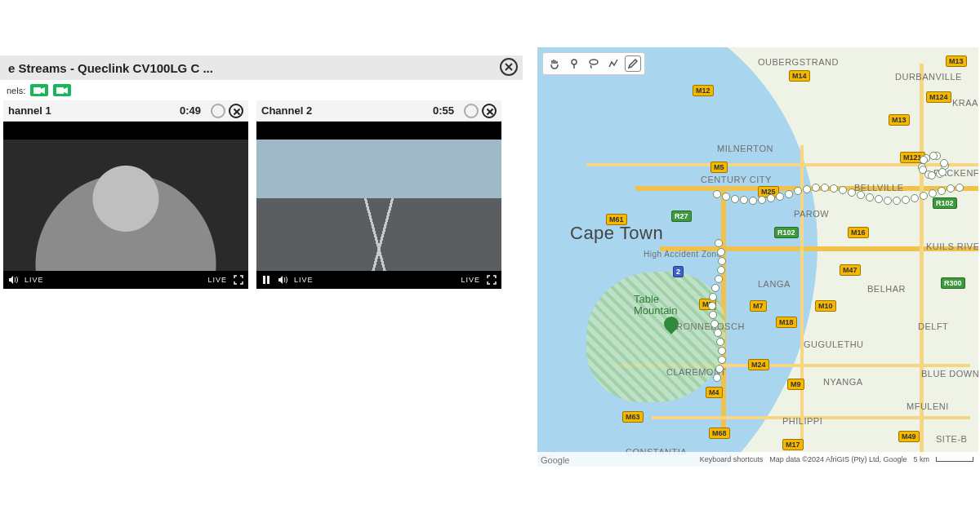 The image size is (980, 514). I want to click on pause-icon, so click(266, 280).